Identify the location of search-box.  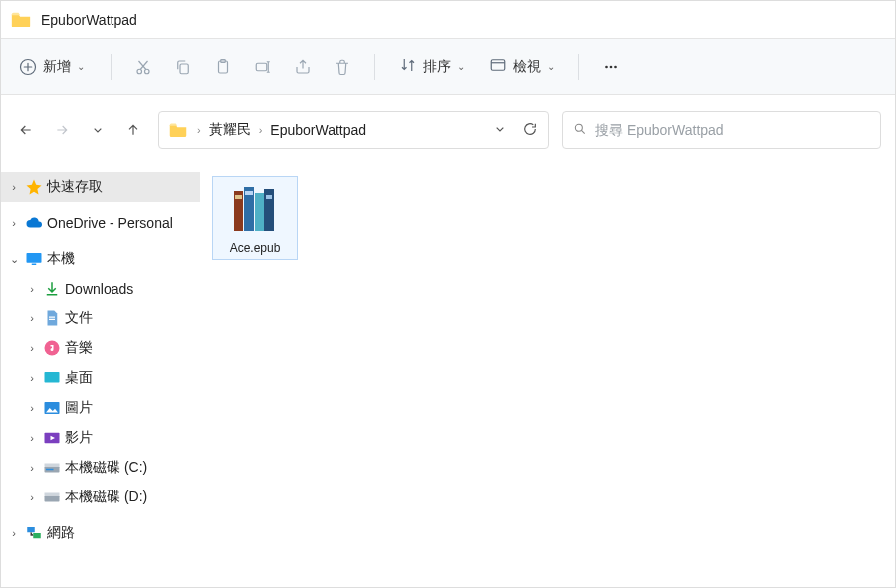
(722, 130).